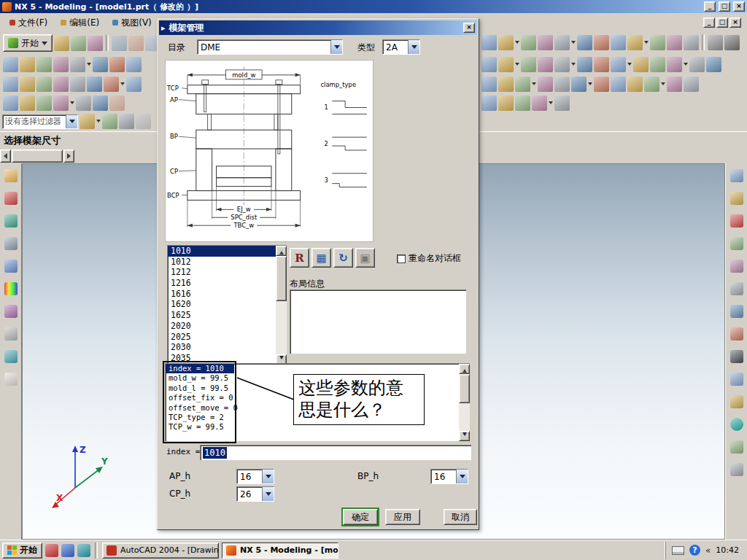 The width and height of the screenshot is (747, 560). Describe the element at coordinates (710, 7) in the screenshot. I see `minimize-button: _` at that location.